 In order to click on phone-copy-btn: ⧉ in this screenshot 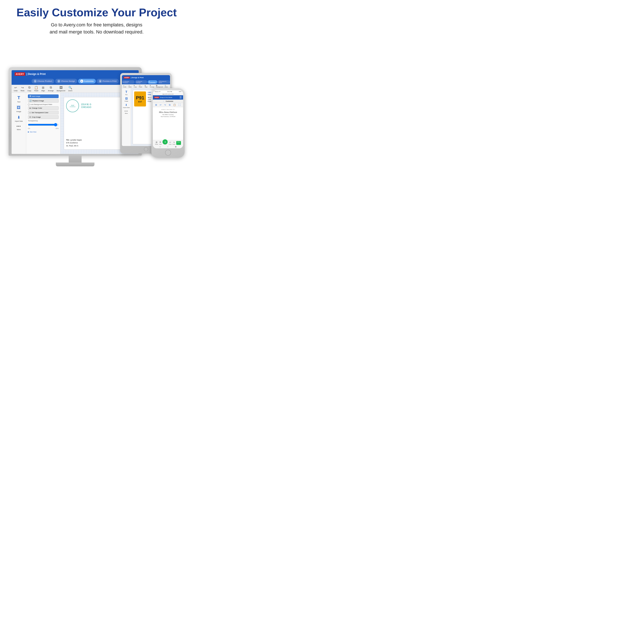, I will do `click(170, 105)`.